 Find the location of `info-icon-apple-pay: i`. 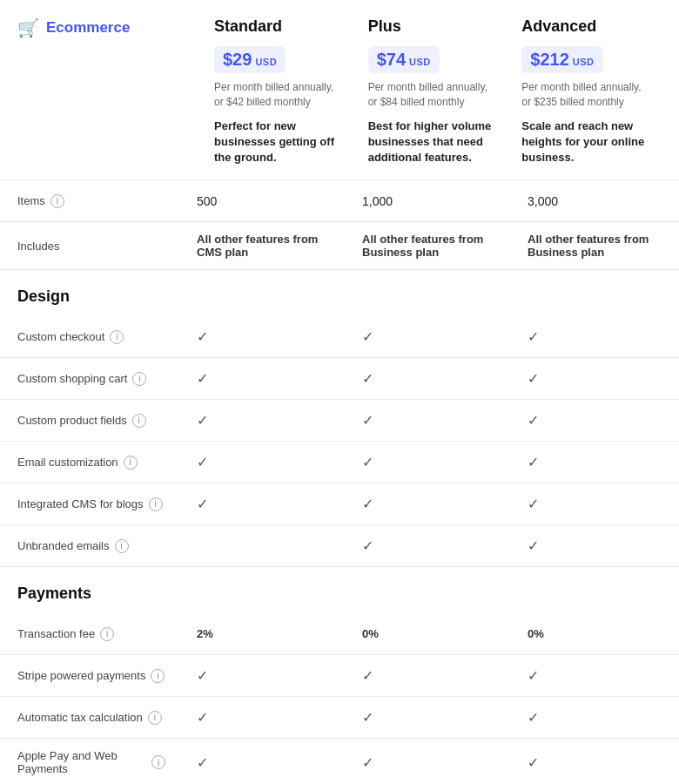

info-icon-apple-pay: i is located at coordinates (158, 762).